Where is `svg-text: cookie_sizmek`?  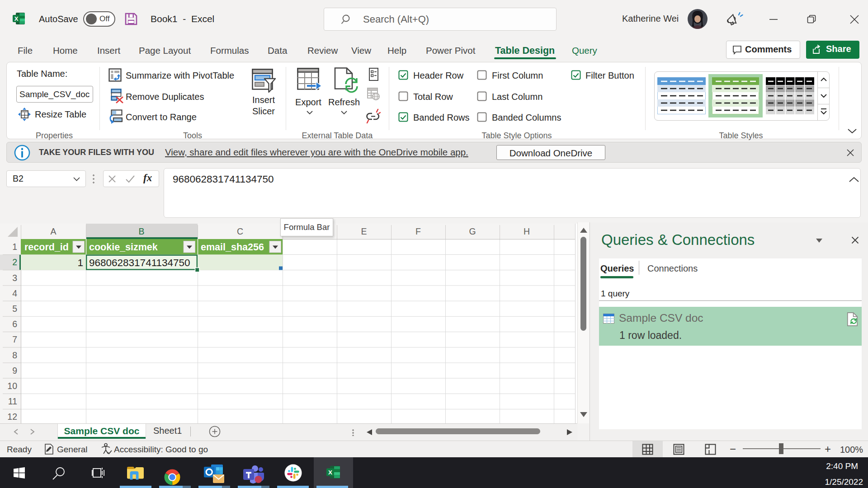
svg-text: cookie_sizmek is located at coordinates (123, 247).